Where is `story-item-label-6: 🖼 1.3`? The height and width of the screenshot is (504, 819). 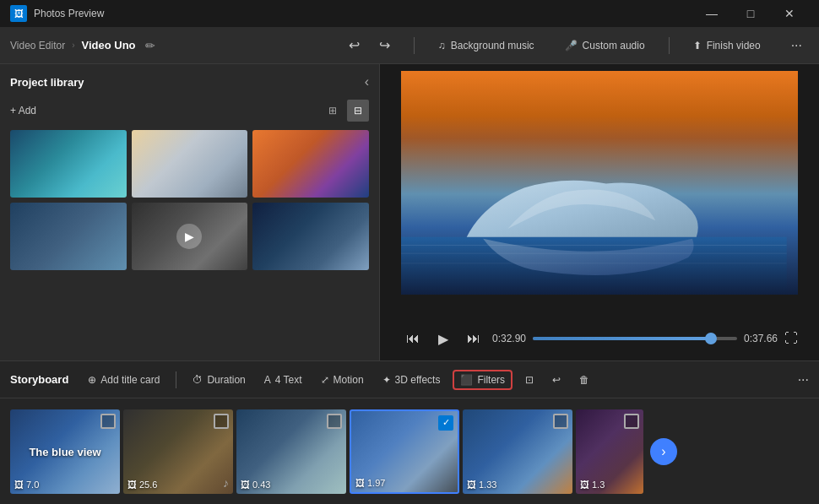 story-item-label-6: 🖼 1.3 is located at coordinates (593, 485).